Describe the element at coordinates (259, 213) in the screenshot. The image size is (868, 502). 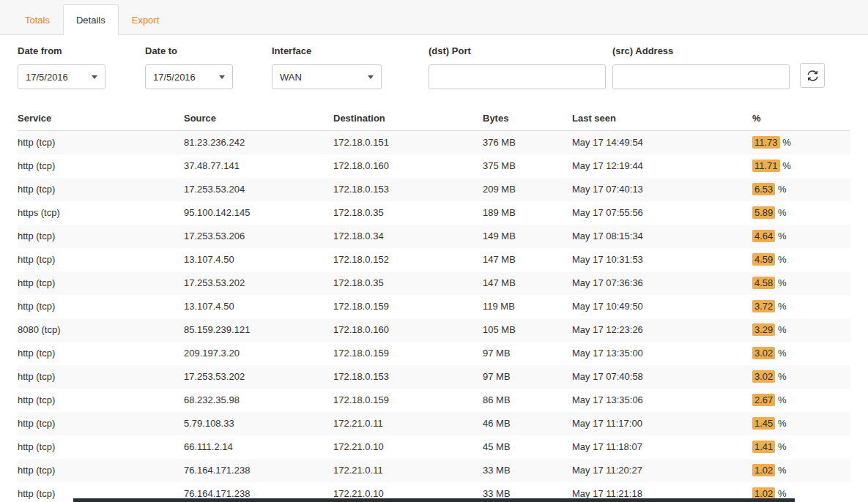
I see `cell-source: 95.100.142.145` at that location.